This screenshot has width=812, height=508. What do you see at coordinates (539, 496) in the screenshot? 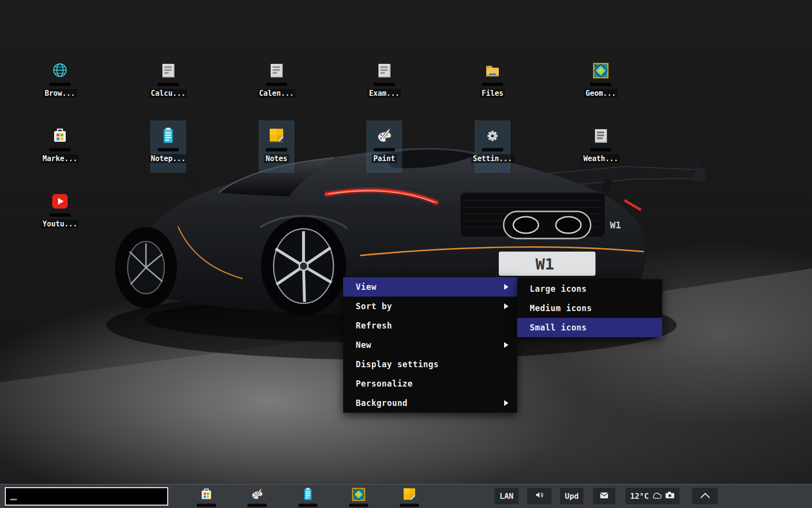
I see `tray-volume-button` at bounding box center [539, 496].